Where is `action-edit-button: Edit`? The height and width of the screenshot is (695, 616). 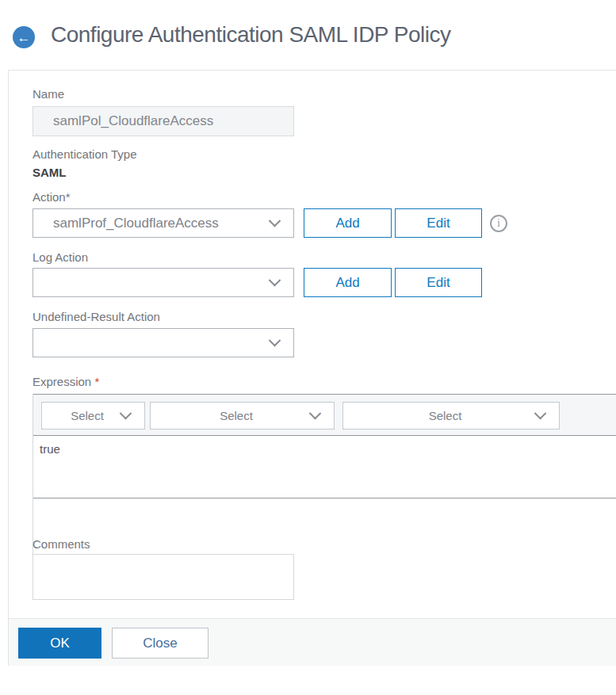
action-edit-button: Edit is located at coordinates (438, 223).